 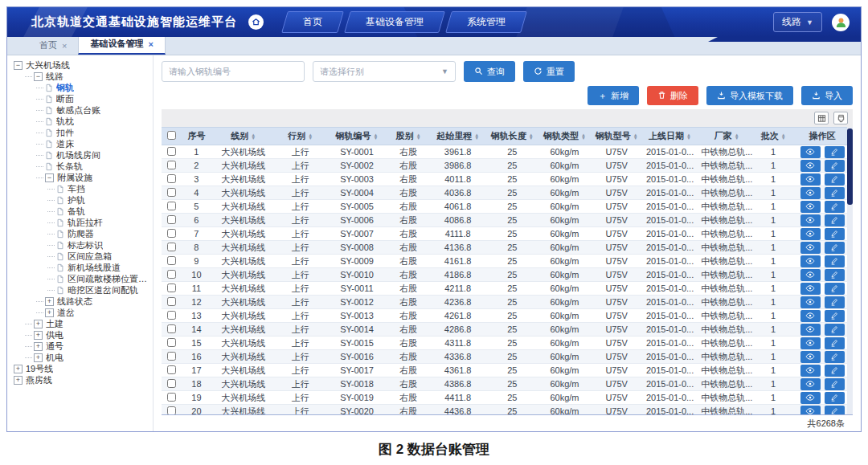 I want to click on column-header-行别: 行别▲▼, so click(x=301, y=137).